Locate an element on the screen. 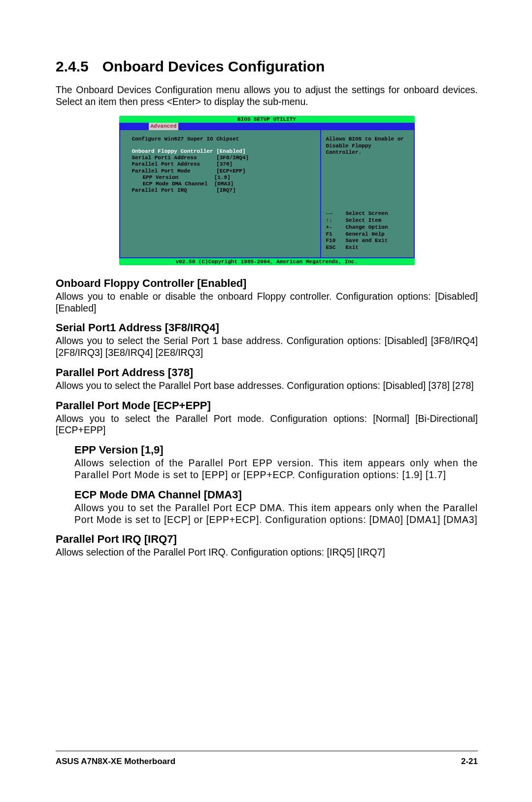  option-body-3: Allows you to select the Parallel Port m… is located at coordinates (267, 425).